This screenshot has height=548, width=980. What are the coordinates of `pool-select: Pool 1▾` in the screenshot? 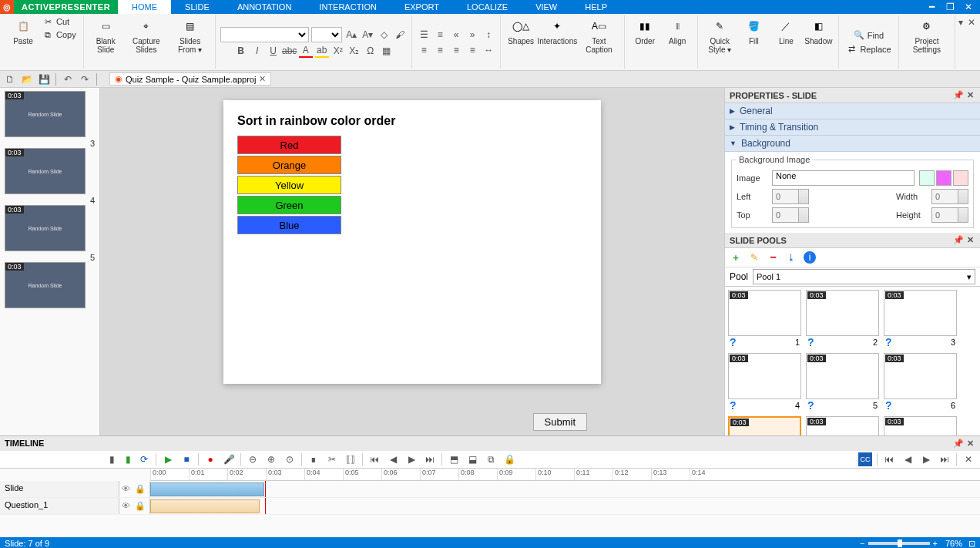 It's located at (864, 277).